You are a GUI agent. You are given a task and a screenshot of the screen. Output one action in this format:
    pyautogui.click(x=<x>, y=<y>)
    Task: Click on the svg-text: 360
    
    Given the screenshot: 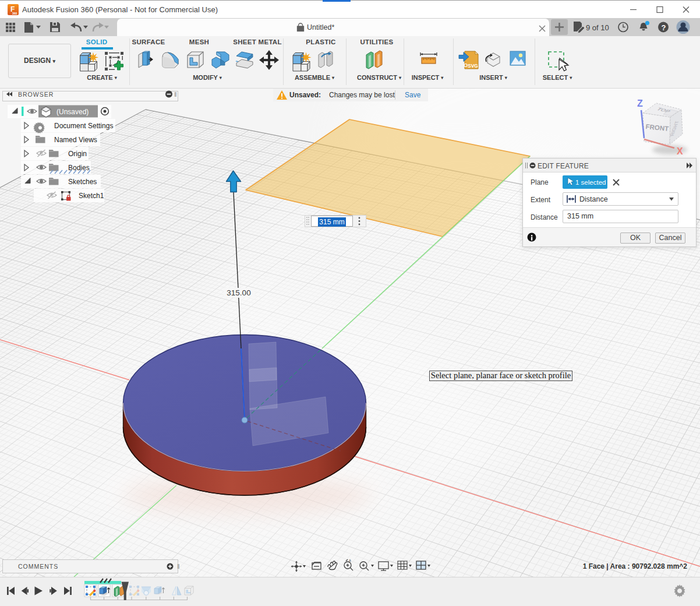 What is the action you would take?
    pyautogui.click(x=15, y=13)
    